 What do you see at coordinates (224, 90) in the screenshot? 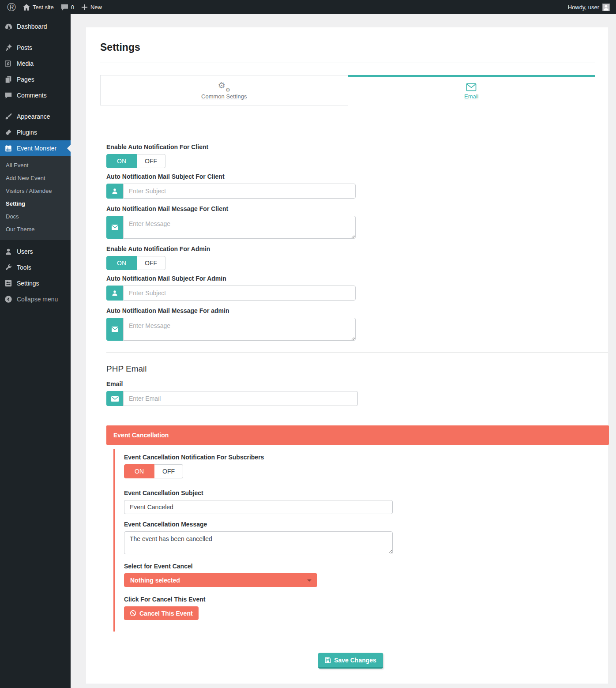
I see `tab-common-settings: ⚙⚙ Common Settings` at bounding box center [224, 90].